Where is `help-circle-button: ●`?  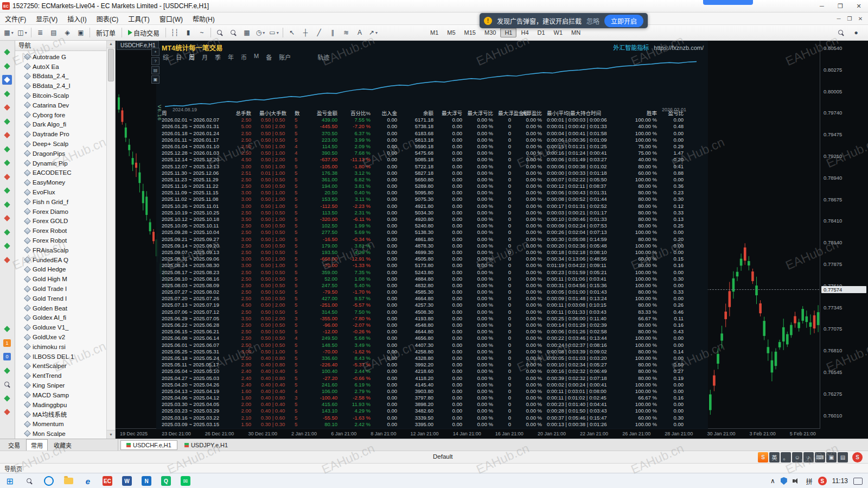
help-circle-button: ● is located at coordinates (856, 33).